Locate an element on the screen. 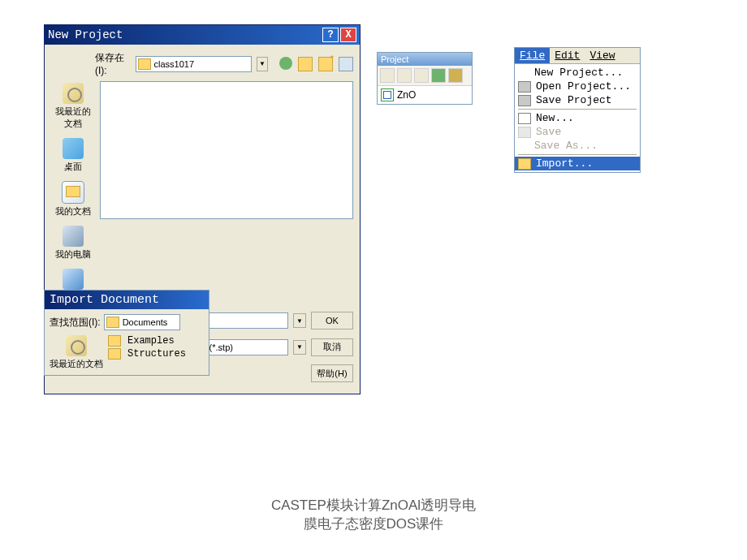 The height and width of the screenshot is (560, 747). docs-icon is located at coordinates (73, 192).